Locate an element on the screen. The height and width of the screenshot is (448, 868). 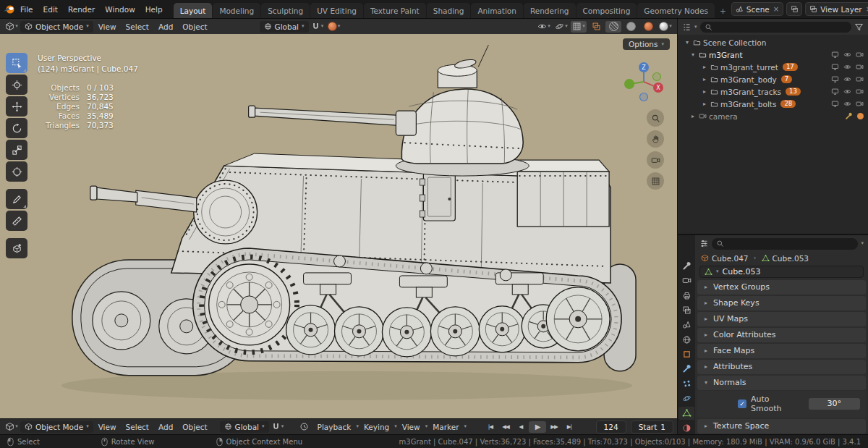
panel-texture-space: ▸Texture Space is located at coordinates (781, 426).